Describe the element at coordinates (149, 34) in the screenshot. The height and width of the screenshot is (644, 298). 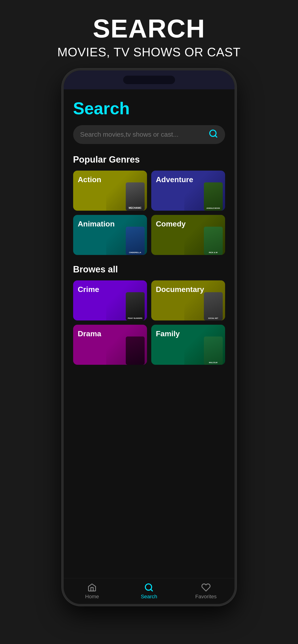
I see `top-header: SEARCH MOVIES, TV SHOWS OR CAST` at that location.